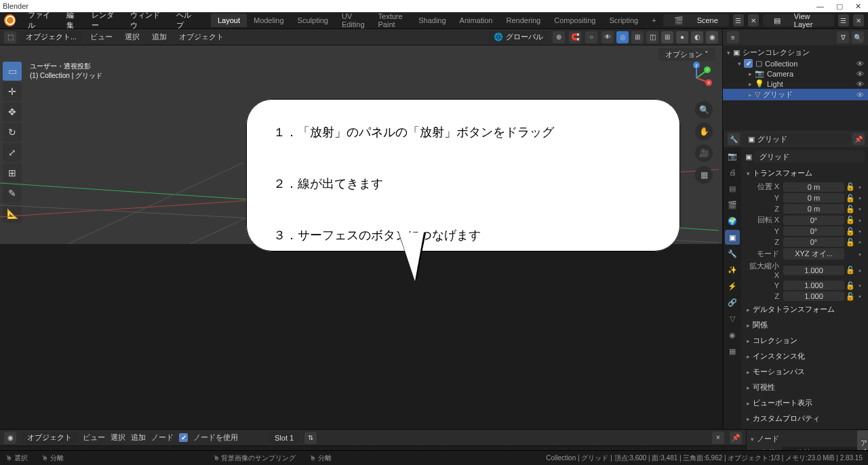 The height and width of the screenshot is (465, 868). Describe the element at coordinates (9, 20) in the screenshot. I see `blender-logo-icon` at that location.